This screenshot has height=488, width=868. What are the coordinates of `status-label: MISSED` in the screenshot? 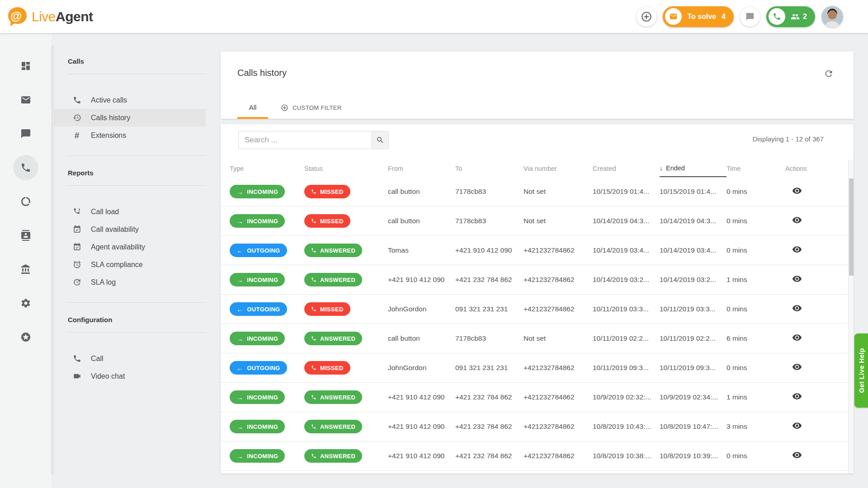 It's located at (332, 192).